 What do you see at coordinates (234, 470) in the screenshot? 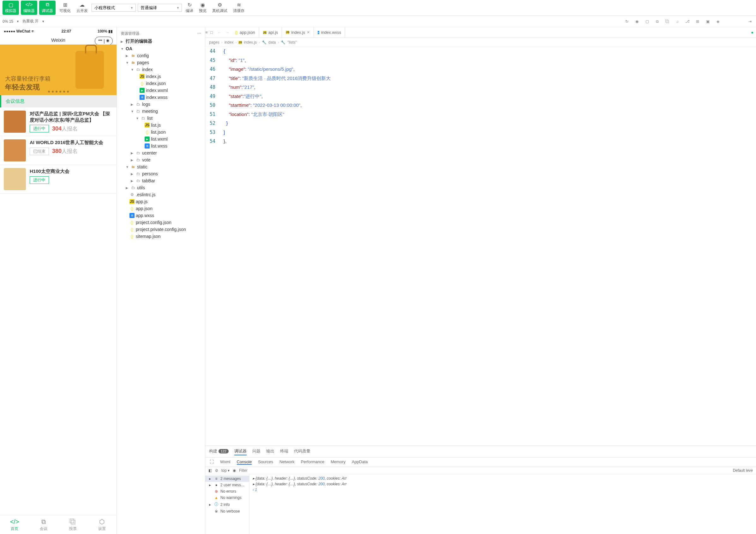
I see `eye-icon: ◉` at bounding box center [234, 470].